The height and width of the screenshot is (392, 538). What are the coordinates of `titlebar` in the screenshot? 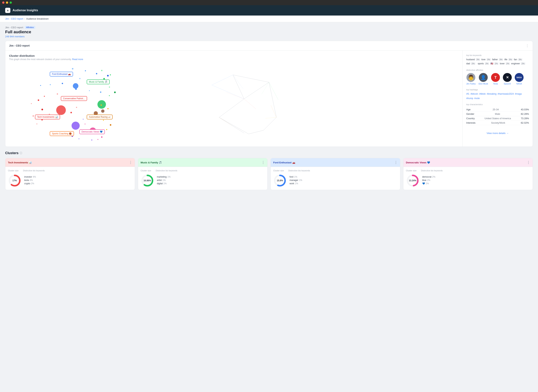 It's located at (269, 3).